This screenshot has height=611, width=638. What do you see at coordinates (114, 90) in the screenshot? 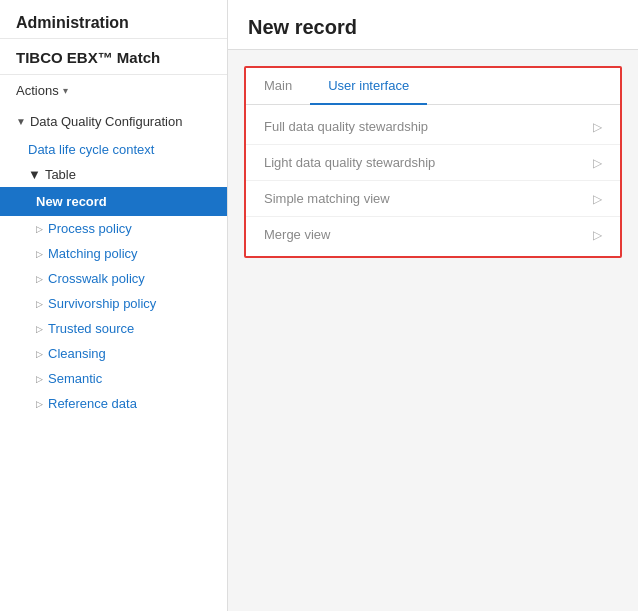
I see `actions-menu: Actions ▾` at bounding box center [114, 90].